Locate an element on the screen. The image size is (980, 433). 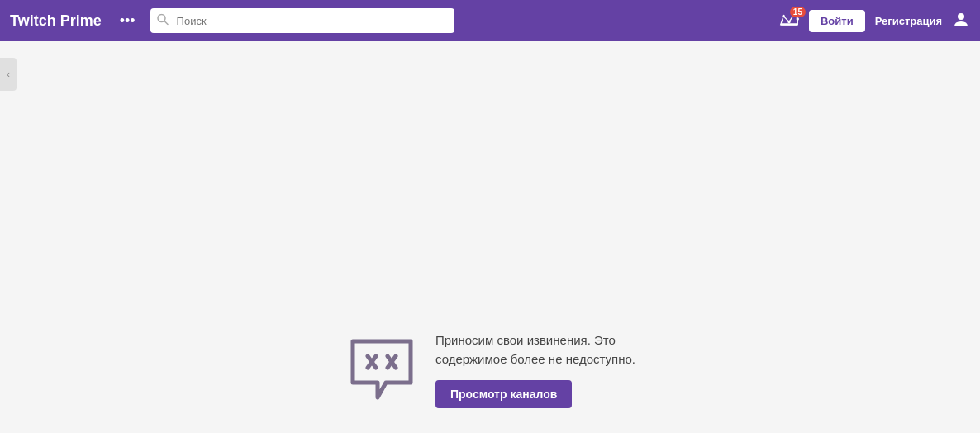
error-line1: Приносим свои извинения. Это is located at coordinates (526, 340).